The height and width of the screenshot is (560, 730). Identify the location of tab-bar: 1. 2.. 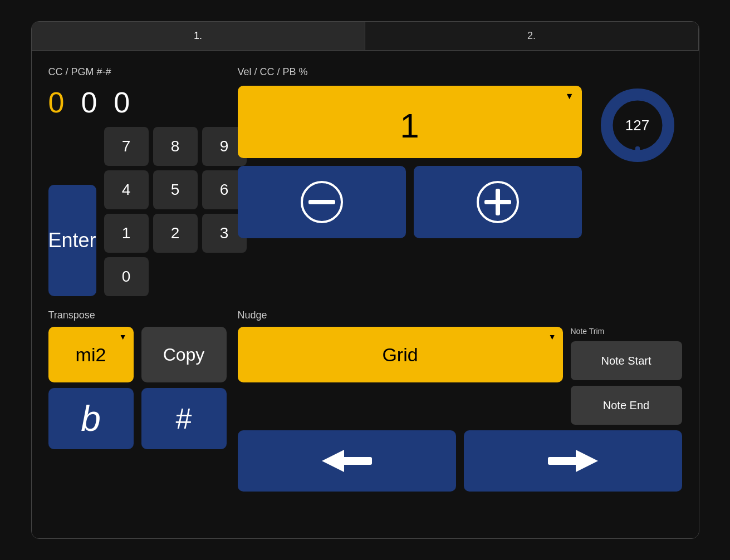
(365, 36).